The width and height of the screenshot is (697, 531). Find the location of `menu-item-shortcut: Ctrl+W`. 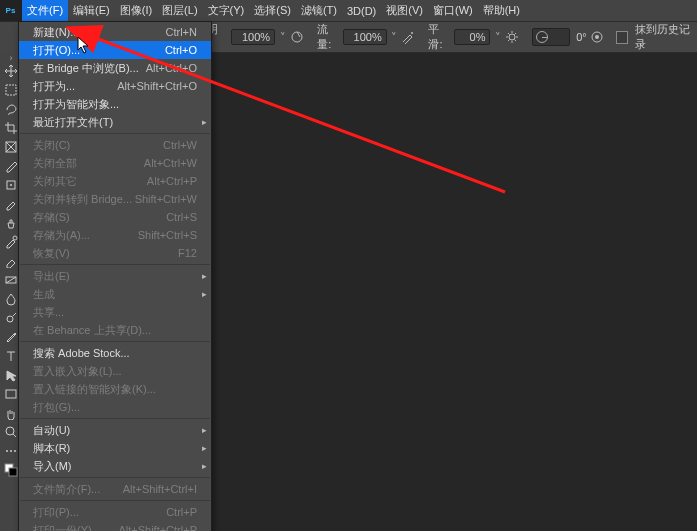

menu-item-shortcut: Ctrl+W is located at coordinates (180, 145).